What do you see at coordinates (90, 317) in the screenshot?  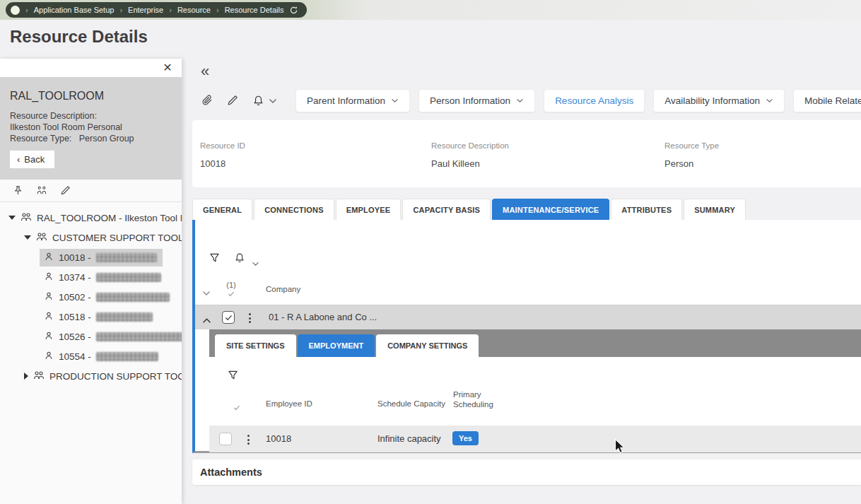 I see `tree-node-person-10518: 10518 -` at bounding box center [90, 317].